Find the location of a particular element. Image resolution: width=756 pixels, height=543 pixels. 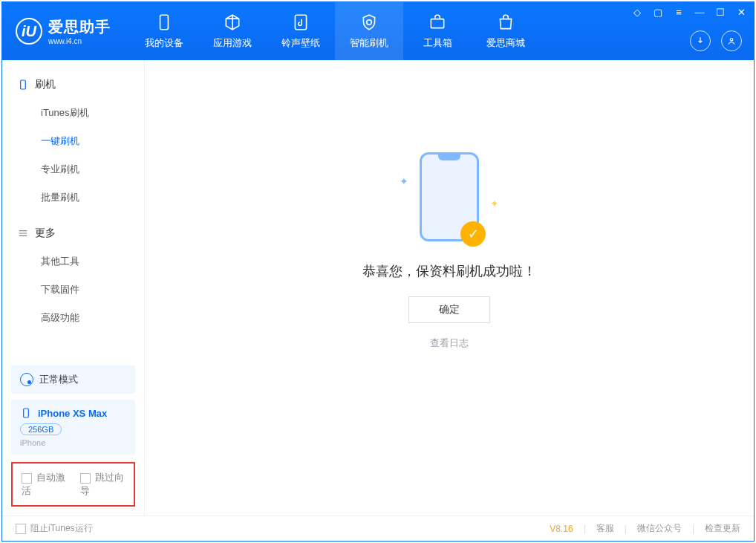

toolbox-icon is located at coordinates (437, 22).